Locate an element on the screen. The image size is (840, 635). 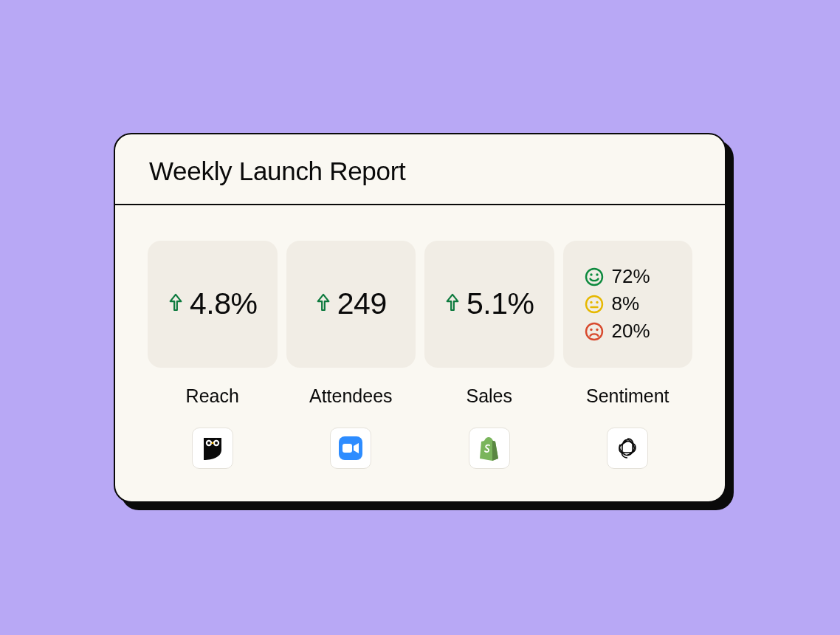
openai-icon is located at coordinates (627, 448).